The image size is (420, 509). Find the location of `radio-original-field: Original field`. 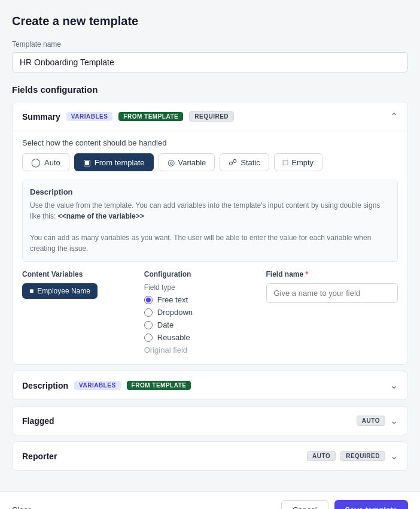

radio-original-field: Original field is located at coordinates (199, 350).